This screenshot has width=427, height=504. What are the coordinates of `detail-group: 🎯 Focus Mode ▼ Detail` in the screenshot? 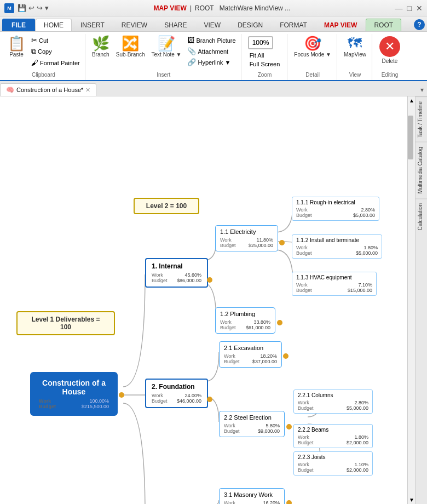 It's located at (313, 57).